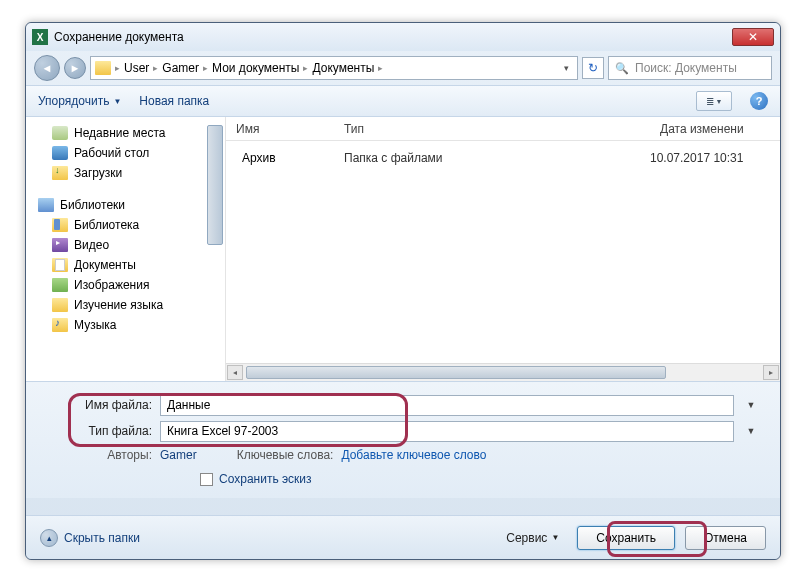 The height and width of the screenshot is (587, 809). What do you see at coordinates (126, 205) in the screenshot?
I see `sidebar-item-libraries: Библиотеки` at bounding box center [126, 205].